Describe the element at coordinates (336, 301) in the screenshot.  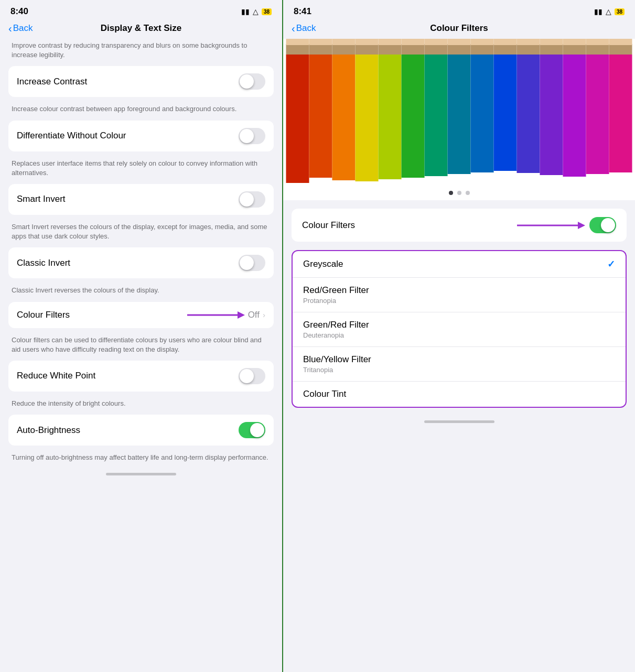
I see `filter-red-green-sub: Protanopia` at that location.